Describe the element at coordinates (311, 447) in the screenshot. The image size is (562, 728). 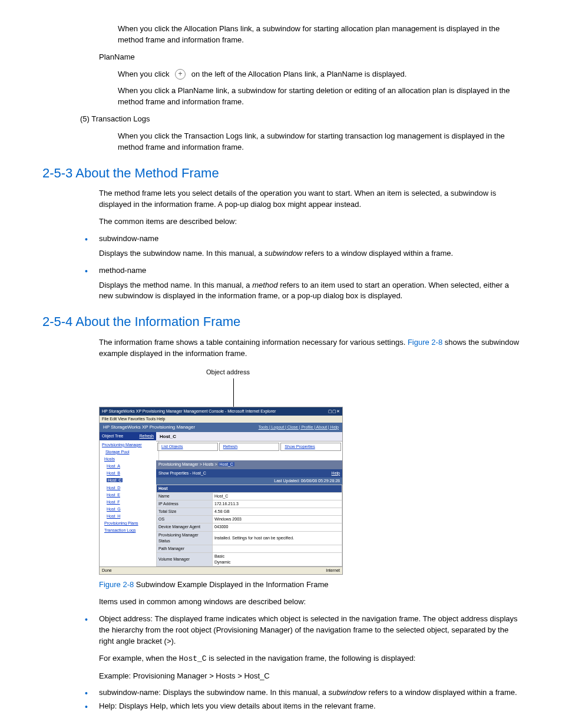
I see `action-show-properties: Show Properties` at that location.